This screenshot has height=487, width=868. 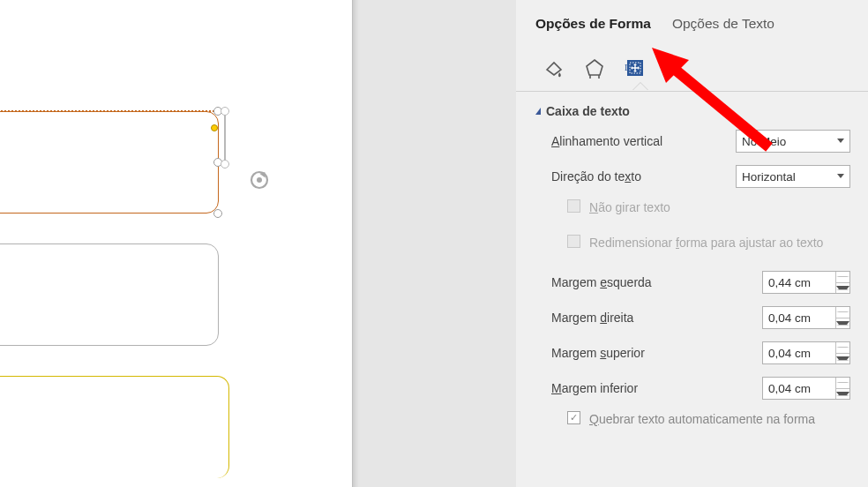 What do you see at coordinates (656, 388) in the screenshot?
I see `label-margin-bottom: Margem inferior` at bounding box center [656, 388].